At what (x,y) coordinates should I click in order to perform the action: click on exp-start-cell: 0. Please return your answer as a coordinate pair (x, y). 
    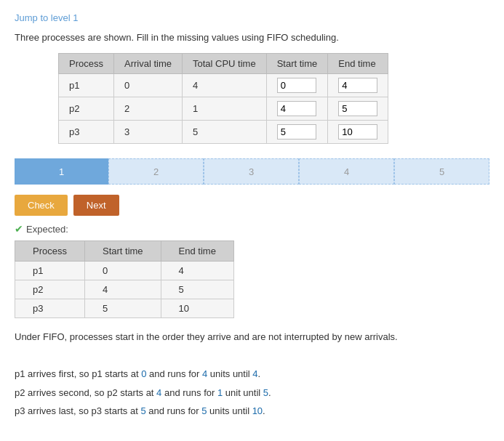
    Looking at the image, I should click on (122, 271).